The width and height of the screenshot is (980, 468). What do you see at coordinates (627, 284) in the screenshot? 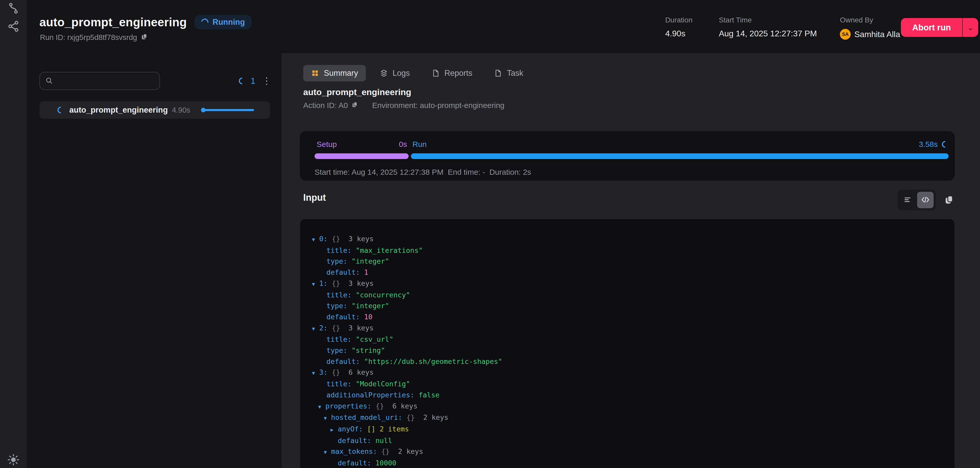
I see `code-row: ▼1: {} 3 keys` at bounding box center [627, 284].